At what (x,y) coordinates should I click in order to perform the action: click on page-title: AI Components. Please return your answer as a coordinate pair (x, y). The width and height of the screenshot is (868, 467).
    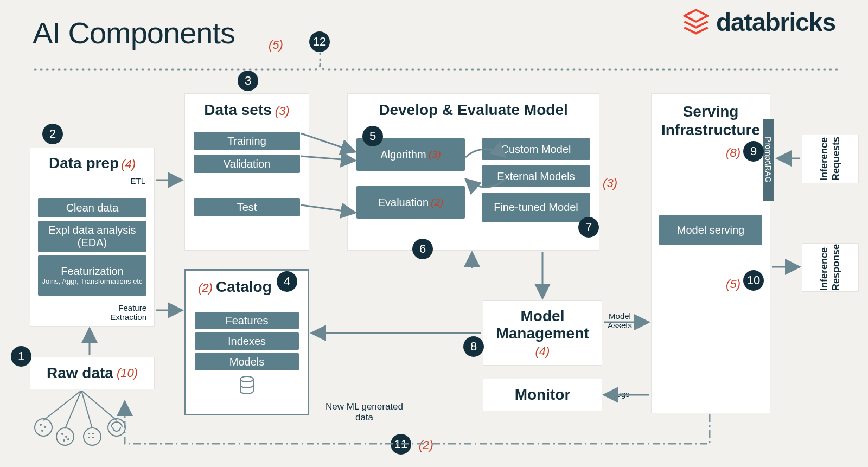
    Looking at the image, I should click on (133, 33).